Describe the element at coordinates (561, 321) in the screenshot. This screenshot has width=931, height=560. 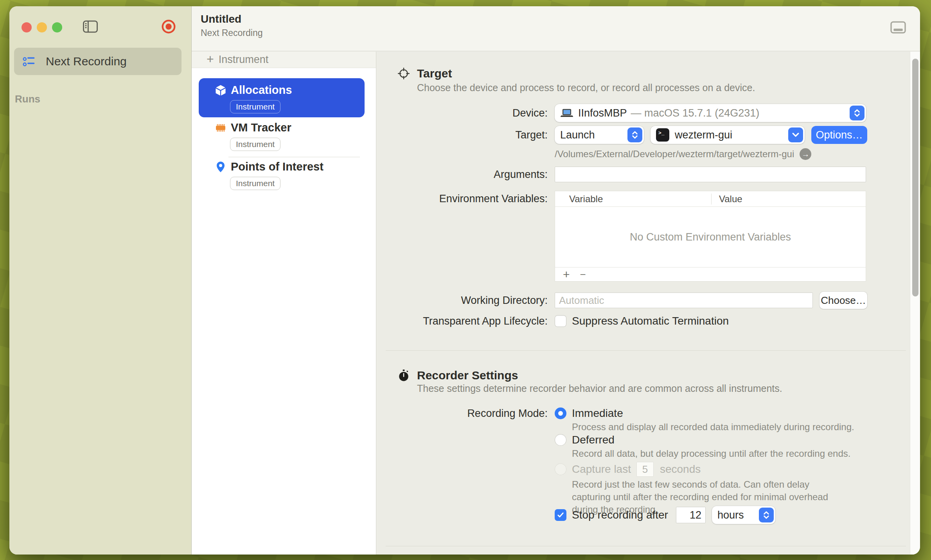
I see `suppress-termination-checkbox` at that location.